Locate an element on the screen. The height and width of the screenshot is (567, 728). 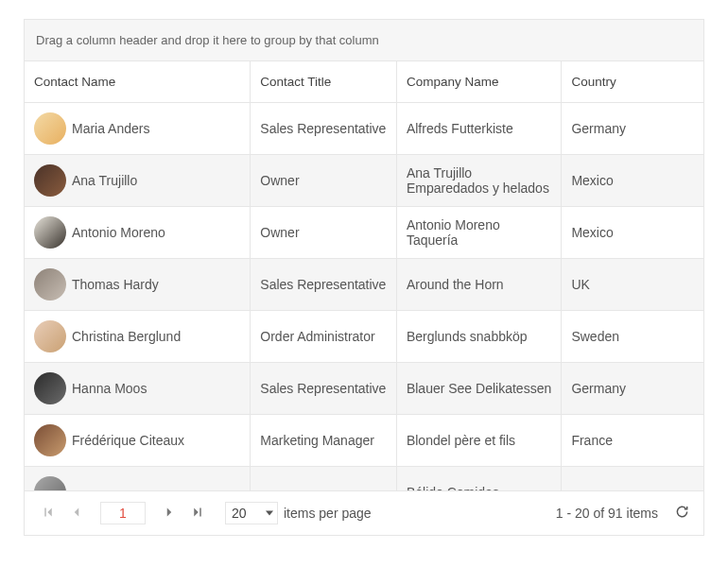
pager-prev-button is located at coordinates (77, 513).